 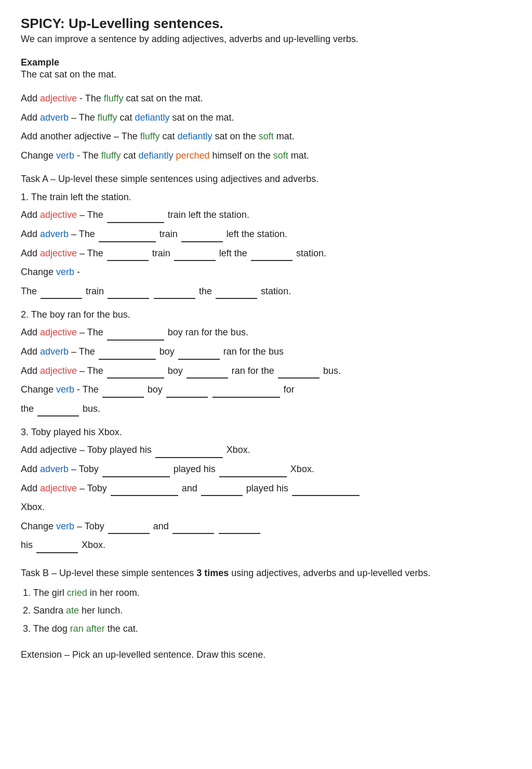 What do you see at coordinates (58, 253) in the screenshot?
I see `s1-adjective-label-2: adjective` at bounding box center [58, 253].